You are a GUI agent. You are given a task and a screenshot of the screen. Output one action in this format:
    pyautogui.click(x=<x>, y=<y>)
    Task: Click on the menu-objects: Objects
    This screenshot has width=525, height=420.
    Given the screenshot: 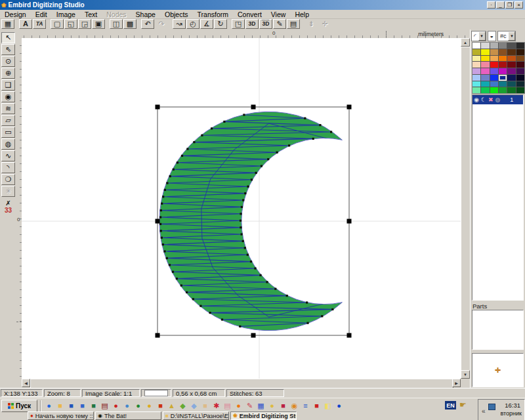 What is the action you would take?
    pyautogui.click(x=177, y=14)
    